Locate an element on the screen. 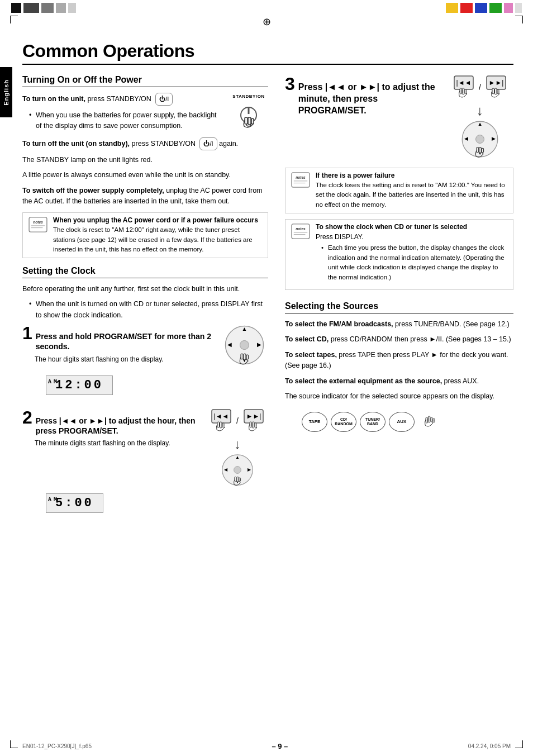 Image resolution: width=533 pixels, height=756 pixels. clock-display-2: AM 5:00 is located at coordinates (75, 503).